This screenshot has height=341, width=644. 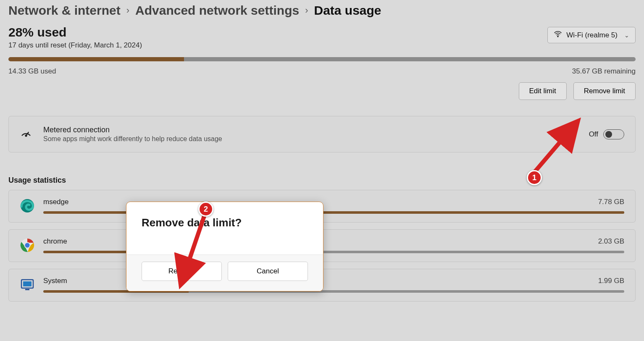 What do you see at coordinates (65, 10) in the screenshot?
I see `breadcrumb-network: Network & internet` at bounding box center [65, 10].